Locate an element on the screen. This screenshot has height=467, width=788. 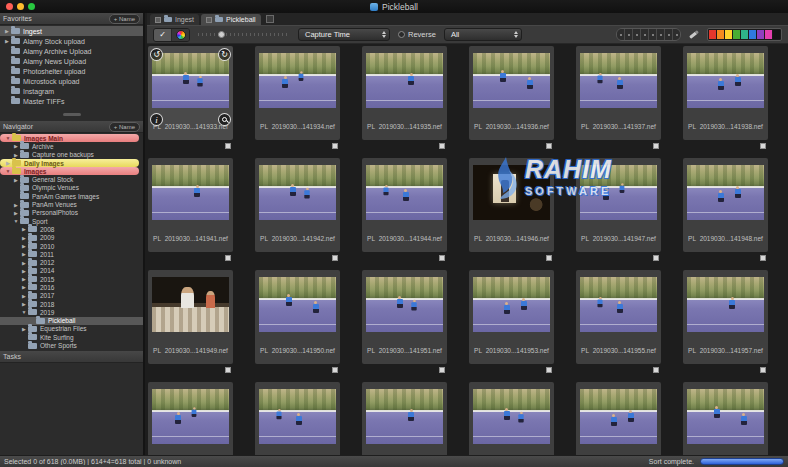
thumbnail-cell: PL_2019030...141948.nef is located at coordinates (726, 205).